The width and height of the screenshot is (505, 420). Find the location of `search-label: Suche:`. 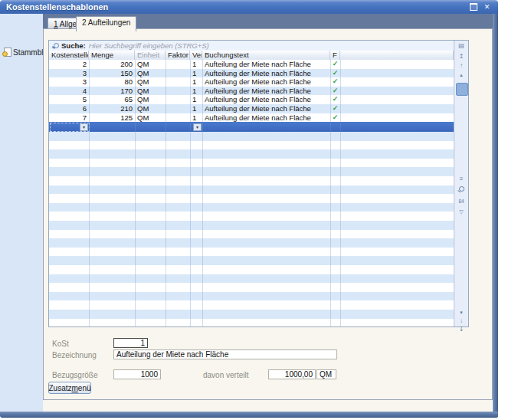

search-label: Suche: is located at coordinates (74, 46).